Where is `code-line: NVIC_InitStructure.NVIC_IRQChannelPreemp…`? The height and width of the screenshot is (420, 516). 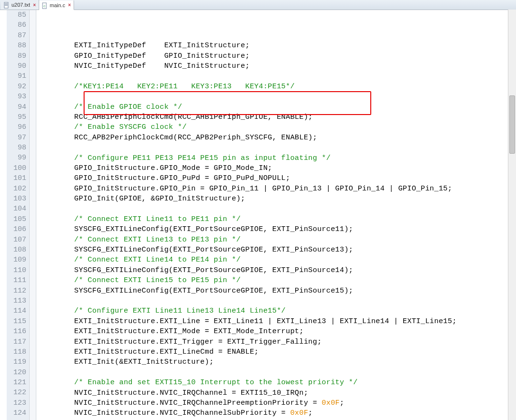
code-line: NVIC_InitStructure.NVIC_IRQChannelPreemp… is located at coordinates (277, 403).